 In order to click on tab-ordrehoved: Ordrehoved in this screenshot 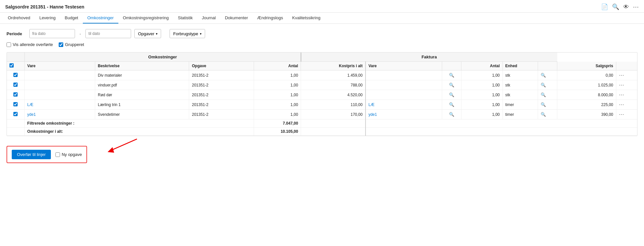, I will do `click(19, 18)`.